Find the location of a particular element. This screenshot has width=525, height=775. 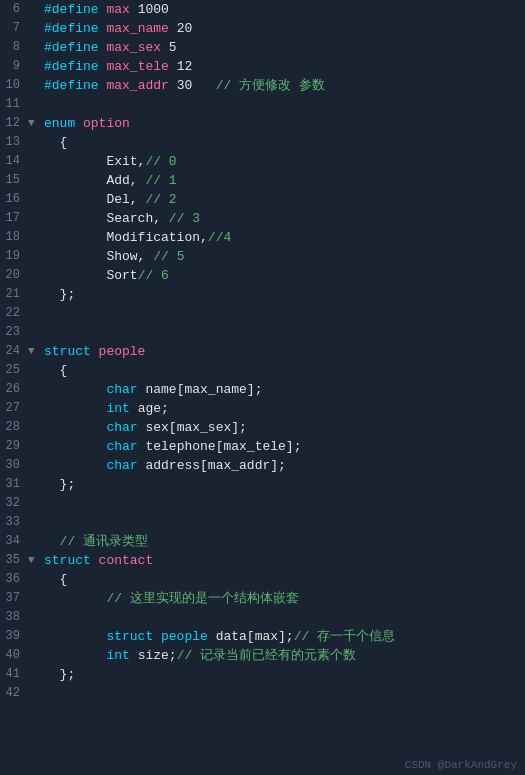

code-line: 22 is located at coordinates (262, 314).